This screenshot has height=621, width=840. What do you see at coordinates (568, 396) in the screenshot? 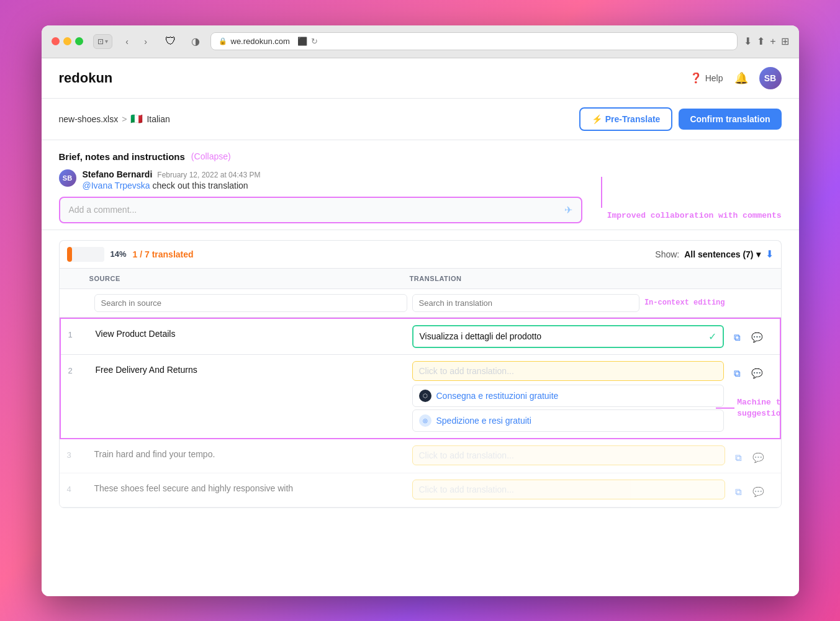
I see `suggestion-mt: ⬡ Consegna e restituzioni gratuite` at bounding box center [568, 396].